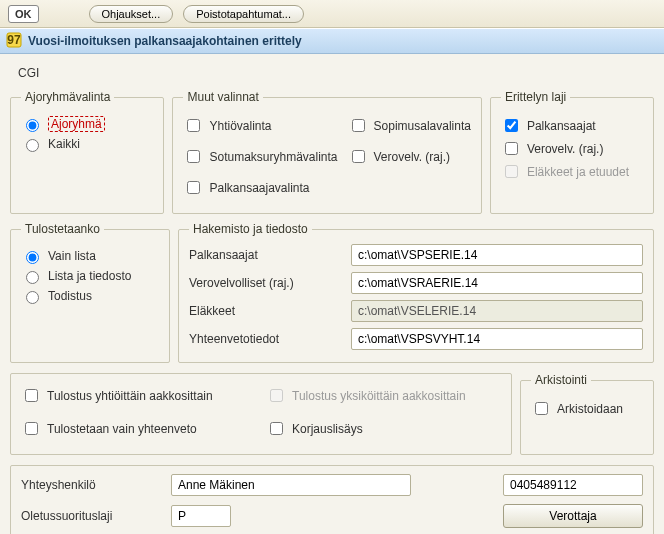  I want to click on tulostus-yhtio-label: Tulostus yhtiöittäin aakkosittain, so click(130, 396).